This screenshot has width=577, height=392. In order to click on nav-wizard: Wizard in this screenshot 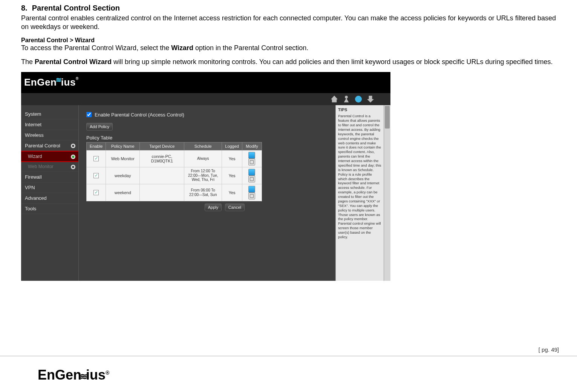, I will do `click(50, 156)`.